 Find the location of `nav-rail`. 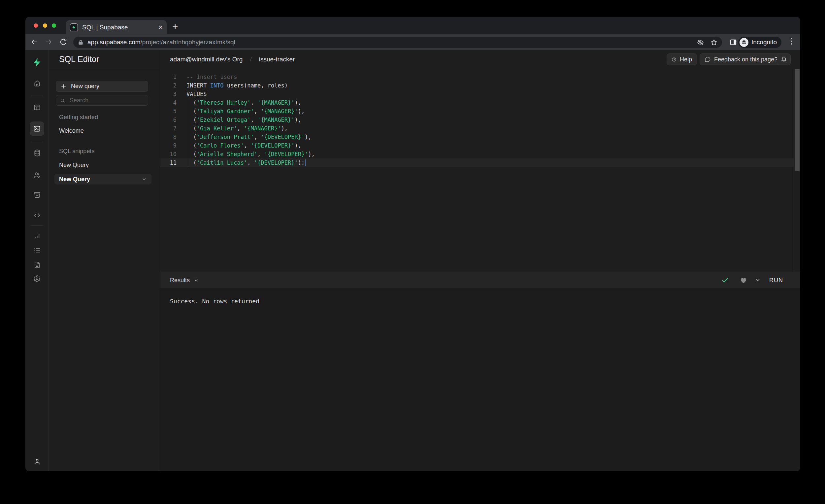

nav-rail is located at coordinates (37, 261).